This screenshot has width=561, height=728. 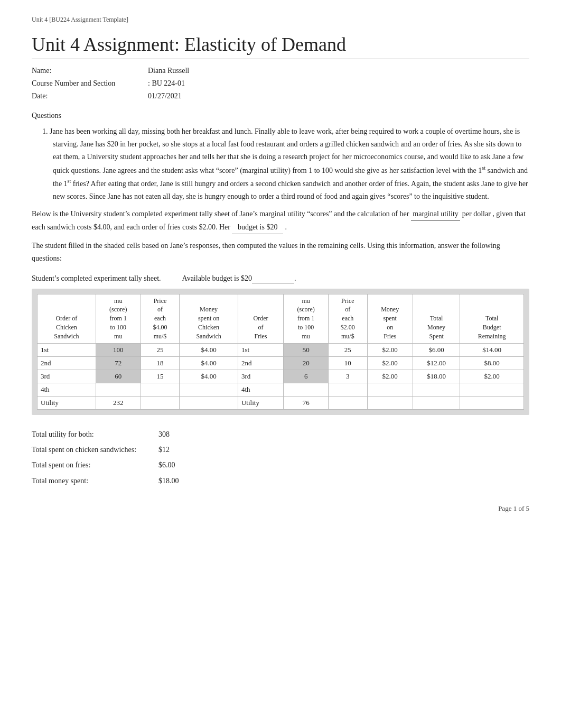 I want to click on question-number: 1., so click(x=45, y=131).